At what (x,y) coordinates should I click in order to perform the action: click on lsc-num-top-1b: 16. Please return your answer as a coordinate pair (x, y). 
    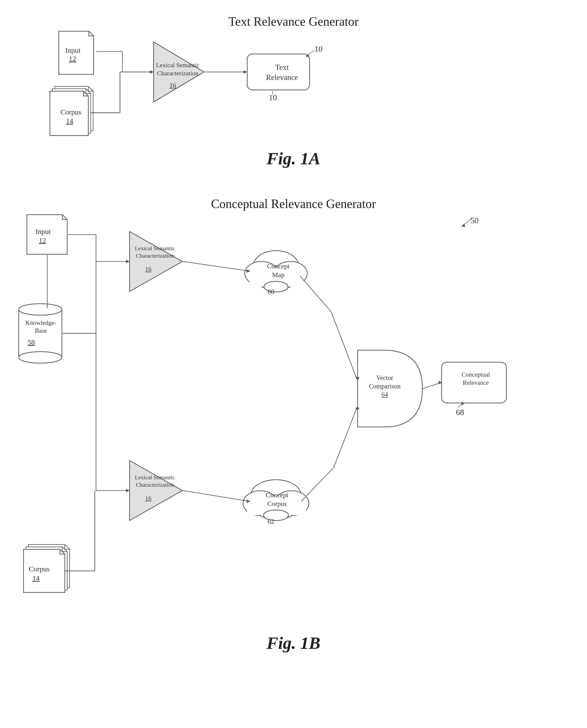
    Looking at the image, I should click on (148, 269).